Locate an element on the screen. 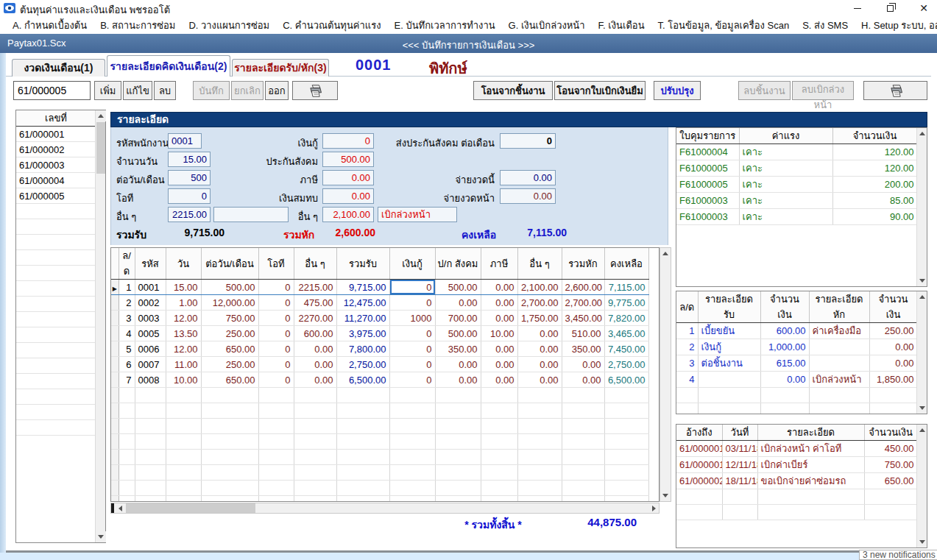  table-row: F61000004 เคาะ 120.00 is located at coordinates (796, 152).